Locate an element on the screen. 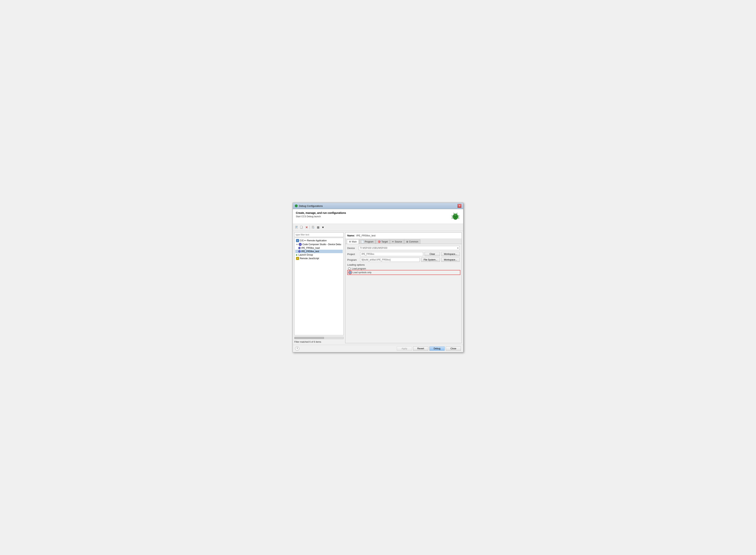 Image resolution: width=756 pixels, height=555 pixels. bottom-bar: ? Apply Revert Debug Close is located at coordinates (378, 348).